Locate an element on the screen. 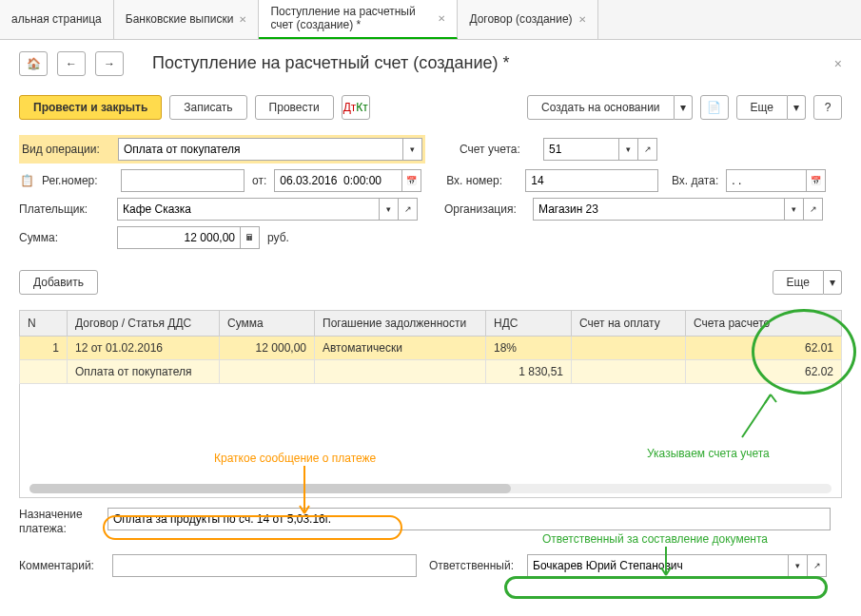  account-label: Счет учета: is located at coordinates (498, 149).